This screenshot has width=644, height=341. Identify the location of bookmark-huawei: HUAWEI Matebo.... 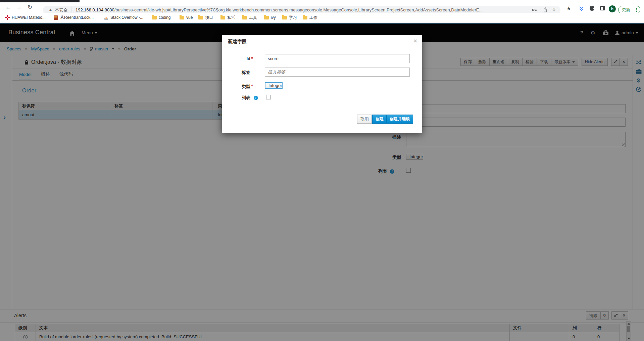
(26, 17).